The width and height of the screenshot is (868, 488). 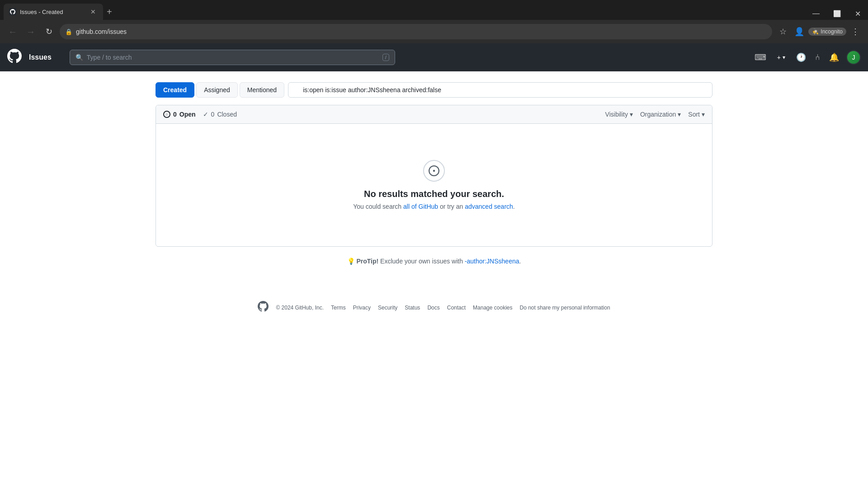 What do you see at coordinates (617, 114) in the screenshot?
I see `visibility-label: Visibility` at bounding box center [617, 114].